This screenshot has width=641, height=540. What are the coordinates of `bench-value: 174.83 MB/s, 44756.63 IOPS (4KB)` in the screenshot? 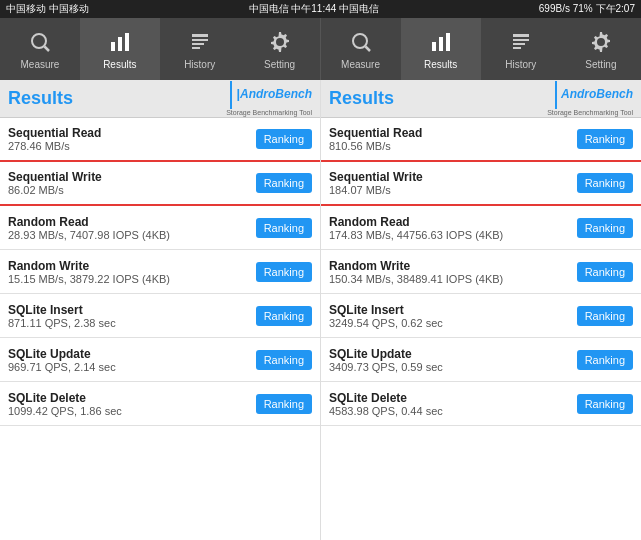 It's located at (453, 235).